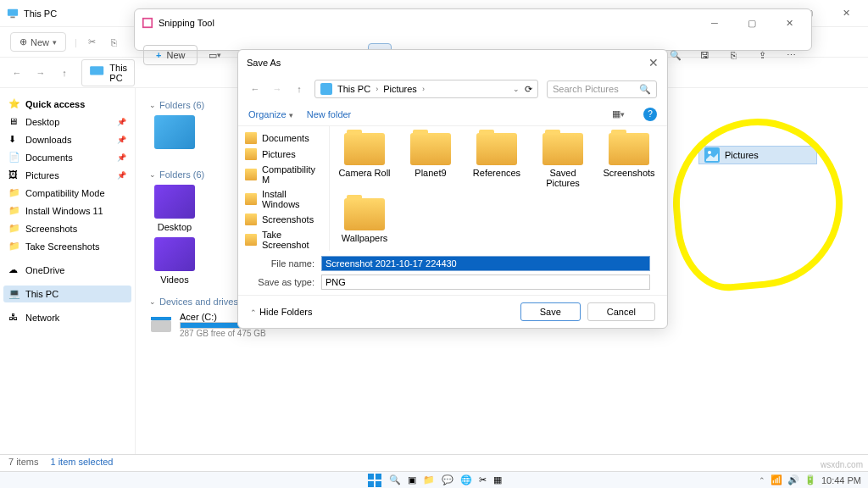 This screenshot has width=868, height=488. I want to click on organize-dropdown: Organize ▾, so click(271, 114).